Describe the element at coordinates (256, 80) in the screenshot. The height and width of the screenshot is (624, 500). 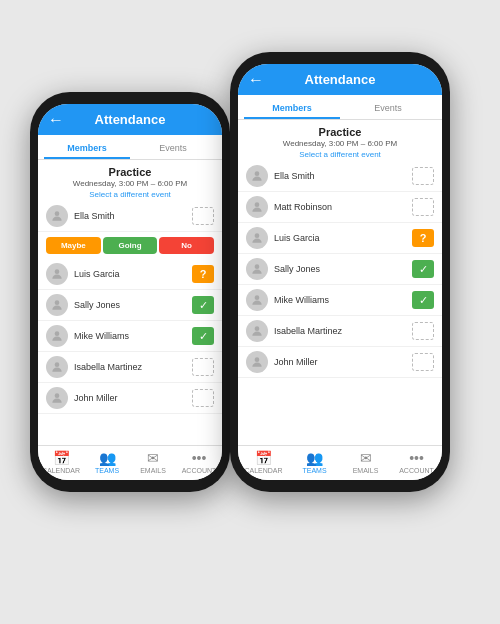
I see `phone2-back-button: ←` at that location.